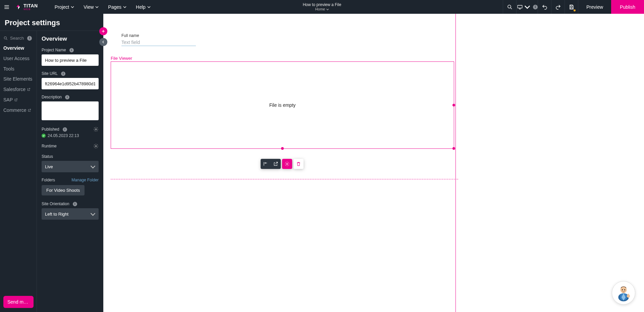 The image size is (644, 312). I want to click on status-select: Live, so click(70, 167).